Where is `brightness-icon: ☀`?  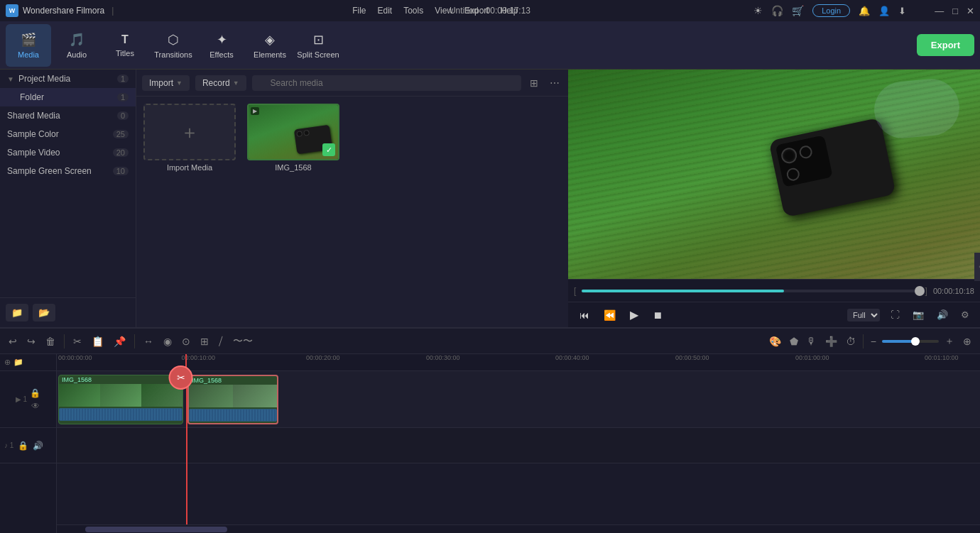 brightness-icon: ☀ is located at coordinates (758, 11).